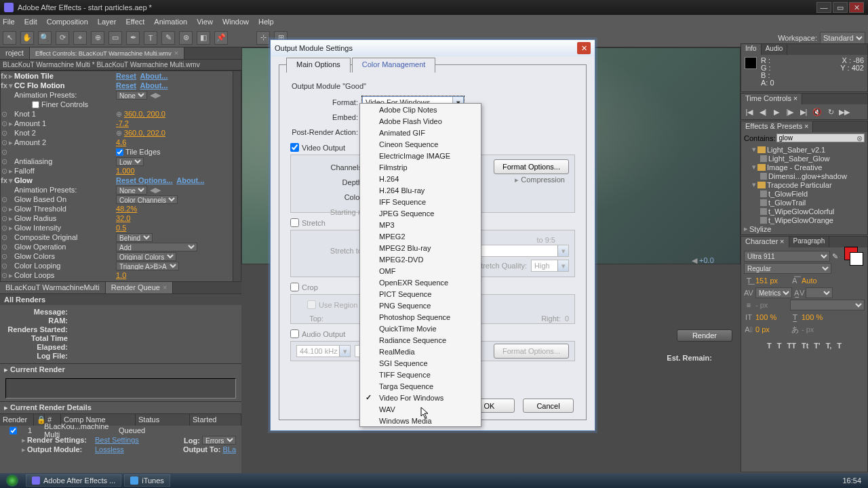  I want to click on tree-item: t_GlowField, so click(804, 194).